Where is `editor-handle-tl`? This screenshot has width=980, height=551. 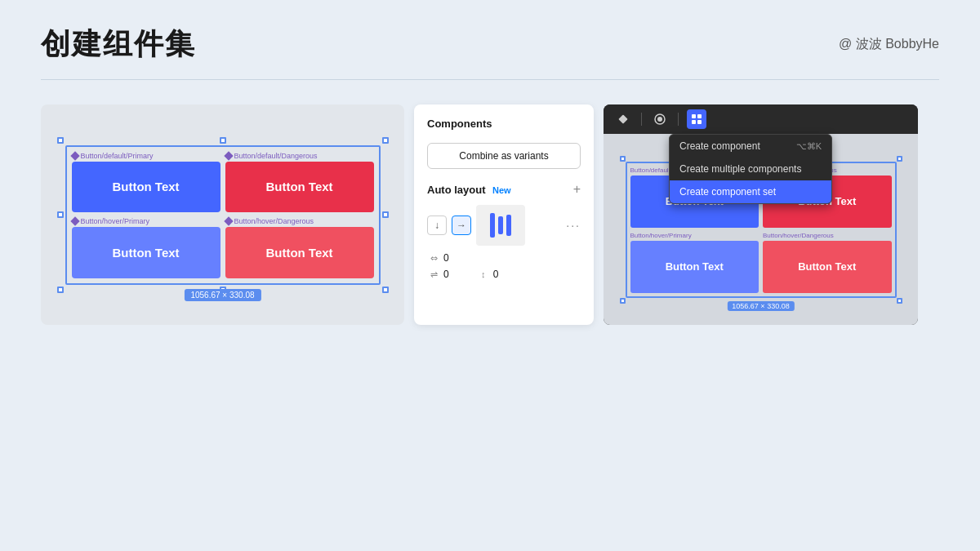
editor-handle-tl is located at coordinates (622, 158).